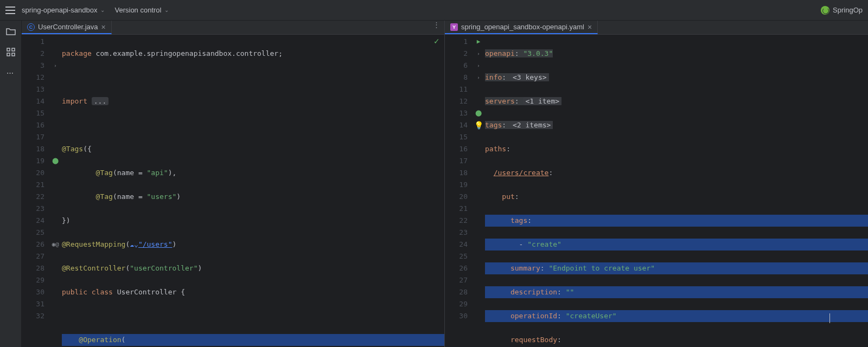 The height and width of the screenshot is (347, 868). What do you see at coordinates (67, 27) in the screenshot?
I see `tab-usercontroller: C UserController.java ×` at bounding box center [67, 27].